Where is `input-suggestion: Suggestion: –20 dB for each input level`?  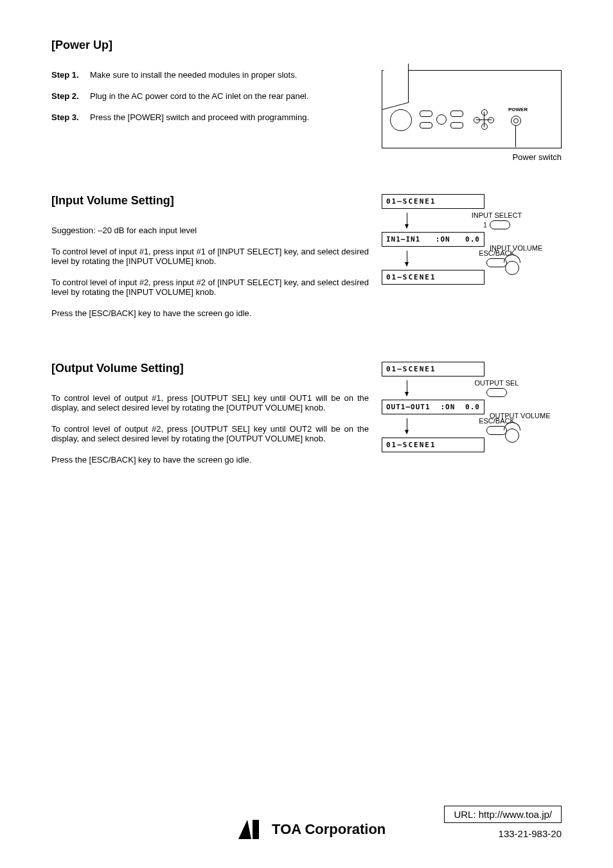
input-suggestion: Suggestion: –20 dB for each input level is located at coordinates (210, 230).